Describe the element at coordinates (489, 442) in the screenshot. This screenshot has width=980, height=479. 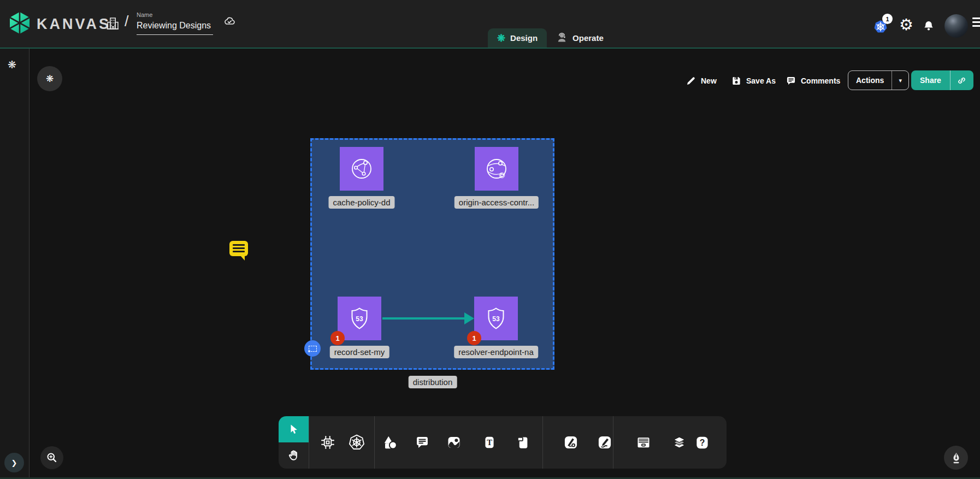
I see `text-tool-icon: T` at that location.